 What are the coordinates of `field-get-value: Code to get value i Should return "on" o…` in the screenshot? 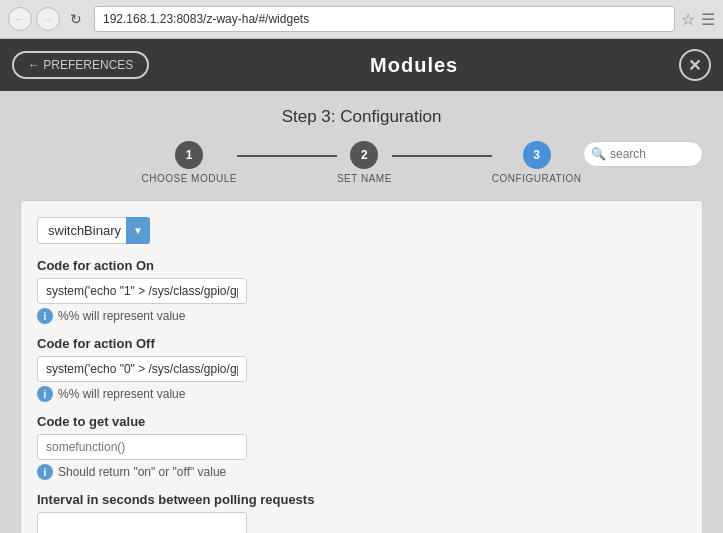 It's located at (362, 447).